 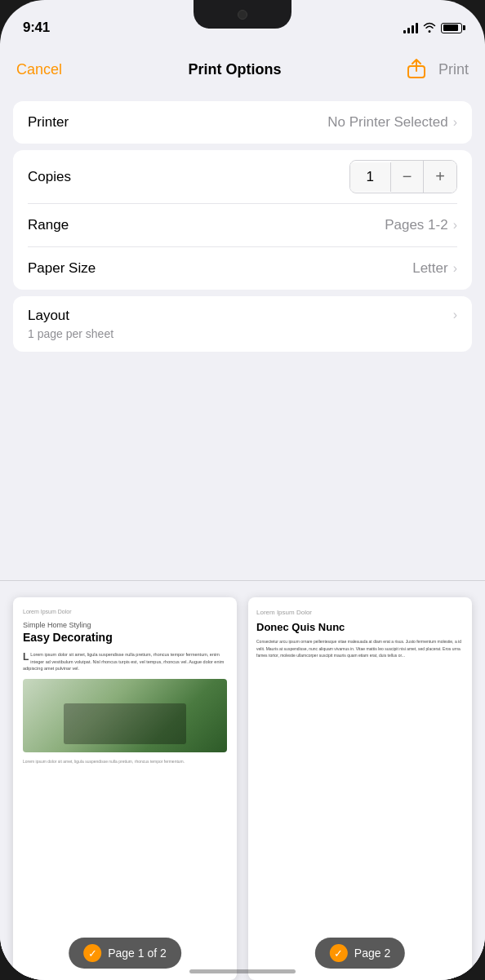 I want to click on layout-label: Layout, so click(x=49, y=316).